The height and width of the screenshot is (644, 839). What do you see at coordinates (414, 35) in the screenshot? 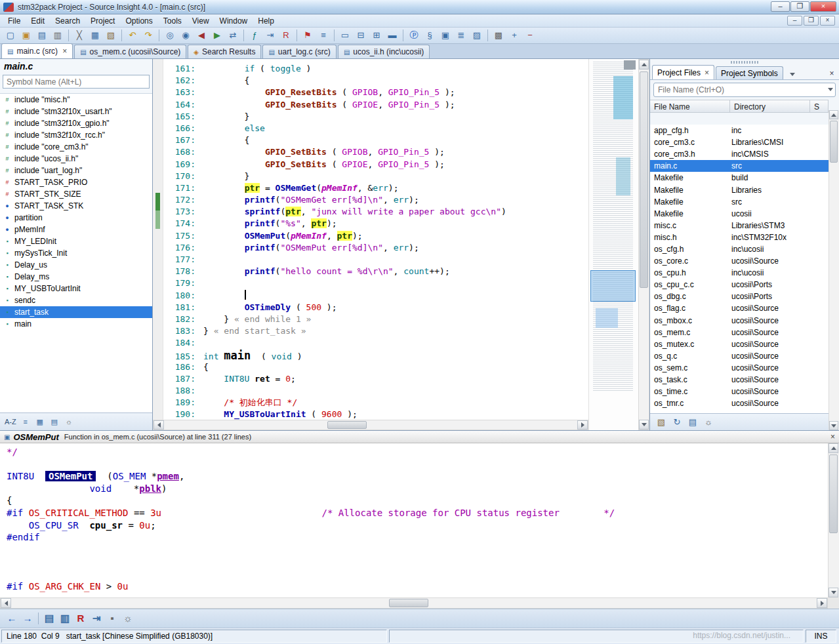
I see `play-recording-icon: Ⓟ` at bounding box center [414, 35].